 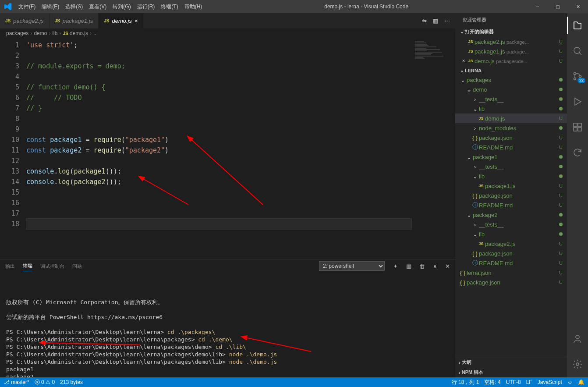 What do you see at coordinates (40, 33) in the screenshot?
I see `breadcrumb-item: demo` at bounding box center [40, 33].